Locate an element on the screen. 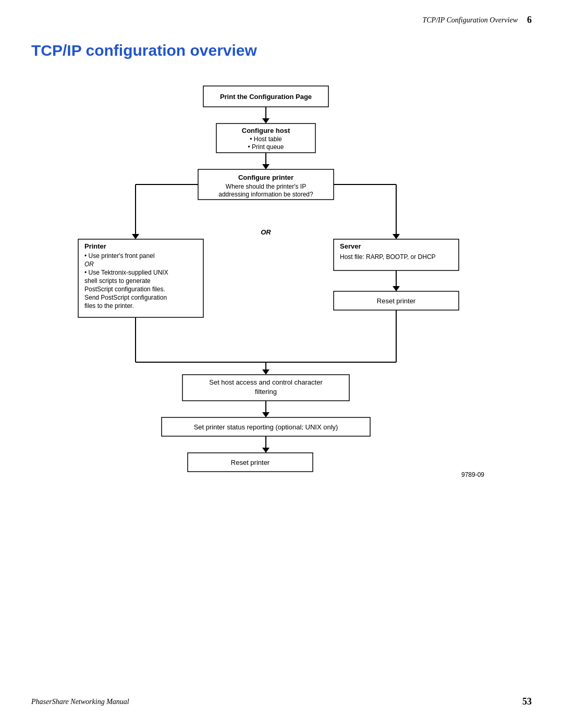 This screenshot has height=728, width=563. svg-text: Where should the printer's IP is located at coordinates (266, 187).